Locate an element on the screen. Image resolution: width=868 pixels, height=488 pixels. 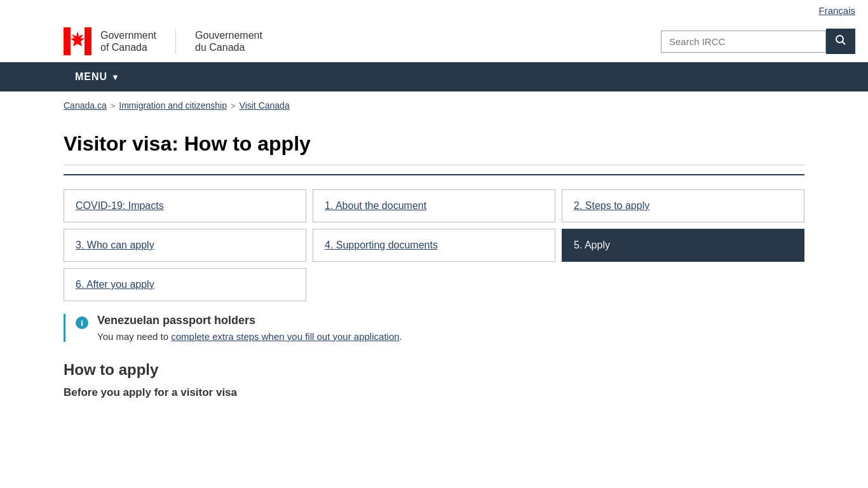
breadcrumb: Canada.ca > Immigration and citizenship … is located at coordinates (434, 105).